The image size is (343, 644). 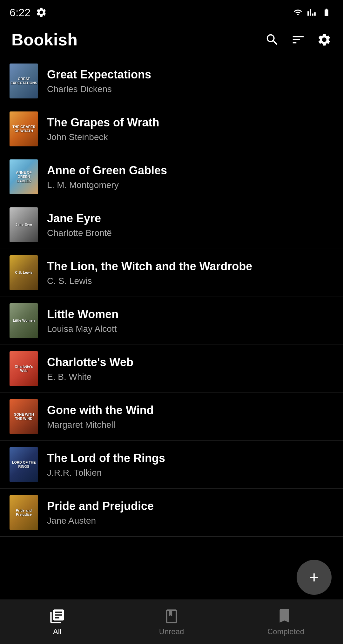 I want to click on search-button, so click(x=272, y=40).